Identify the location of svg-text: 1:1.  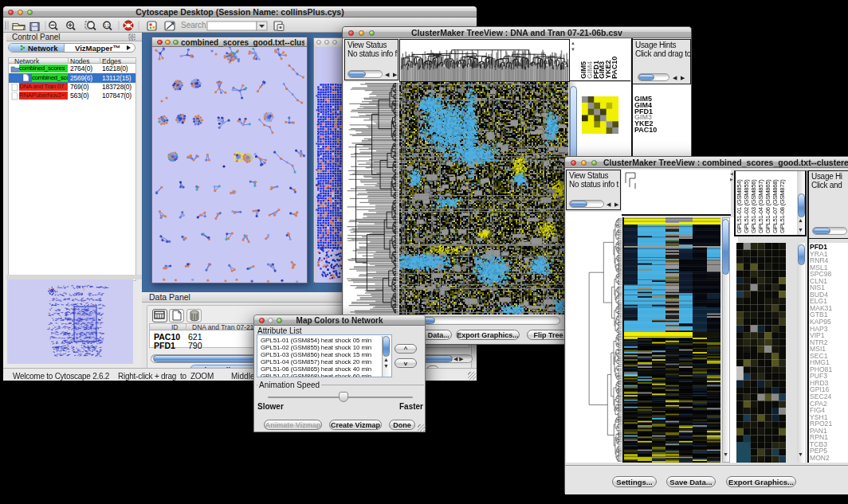
(107, 25).